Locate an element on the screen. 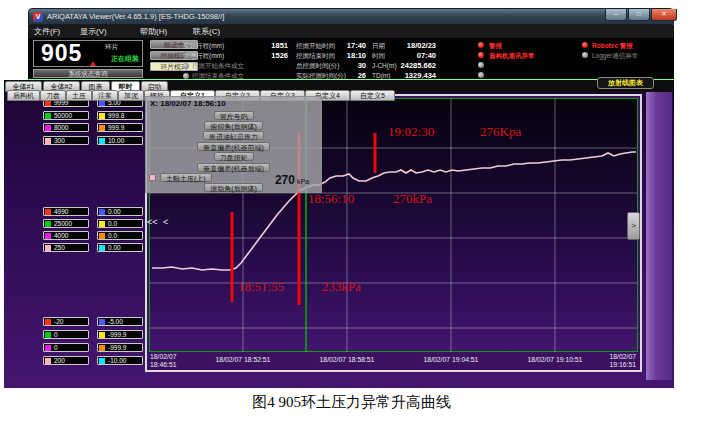  annotation-value: 270kPa is located at coordinates (412, 199).